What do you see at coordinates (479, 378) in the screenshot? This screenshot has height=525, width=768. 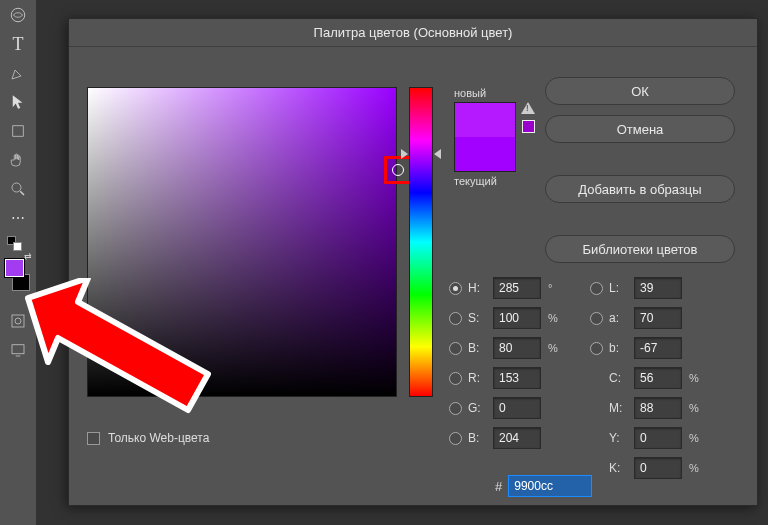 I see `label-r: R:` at bounding box center [479, 378].